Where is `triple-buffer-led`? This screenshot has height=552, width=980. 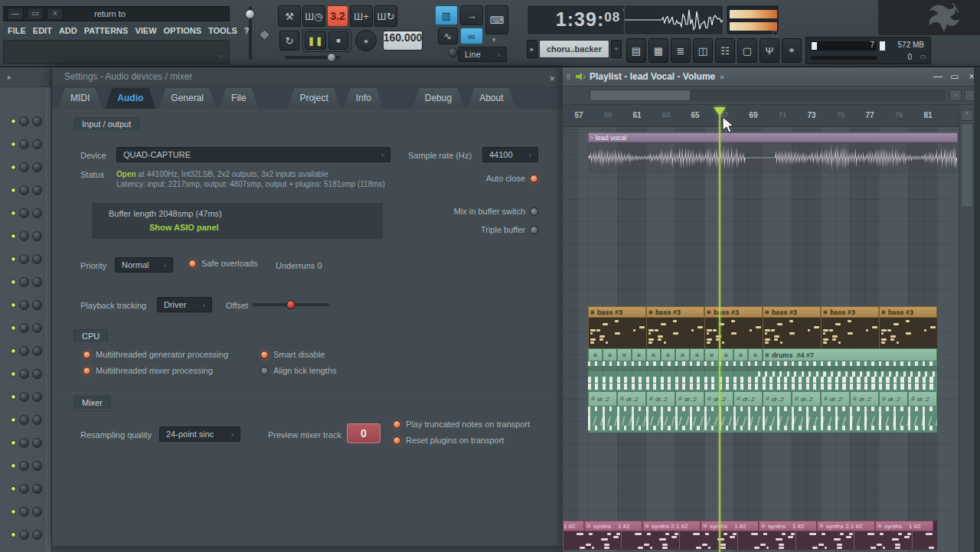 triple-buffer-led is located at coordinates (534, 230).